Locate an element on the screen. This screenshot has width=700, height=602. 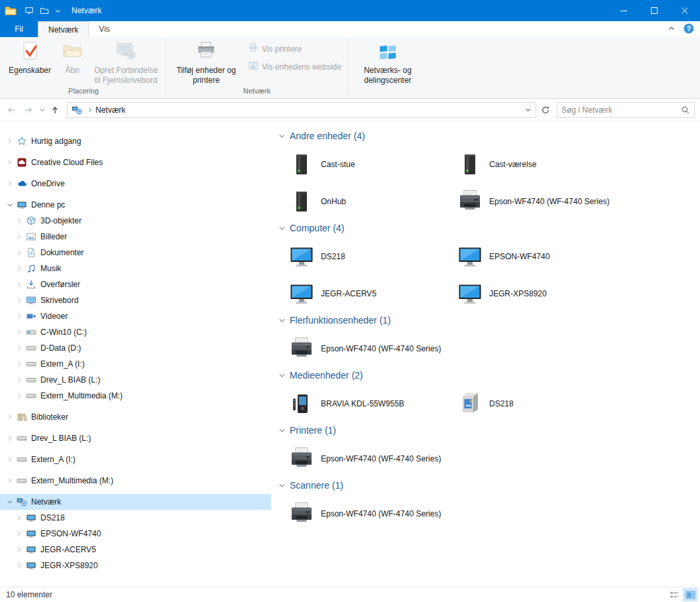
large-icons-view-button is located at coordinates (690, 595).